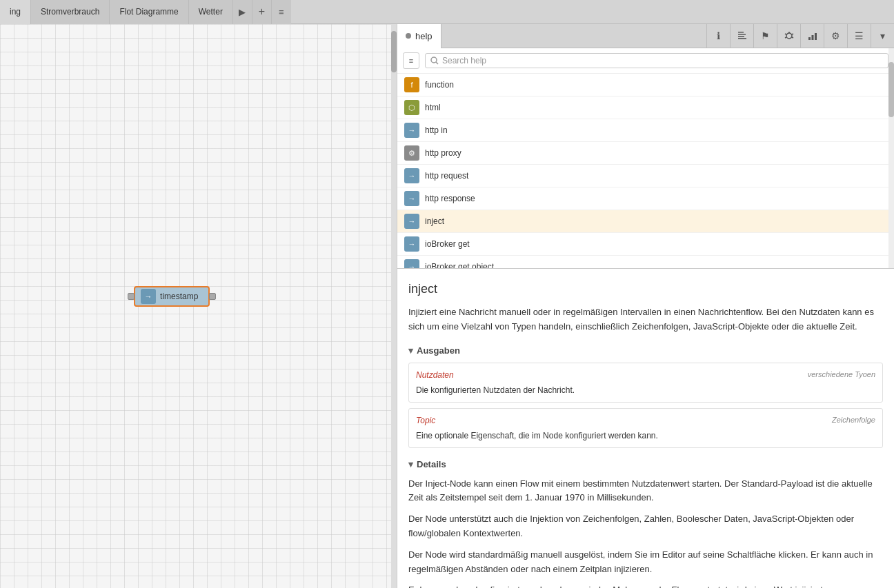  What do you see at coordinates (882, 36) in the screenshot?
I see `dropdown-icon-btn: ▾` at bounding box center [882, 36].